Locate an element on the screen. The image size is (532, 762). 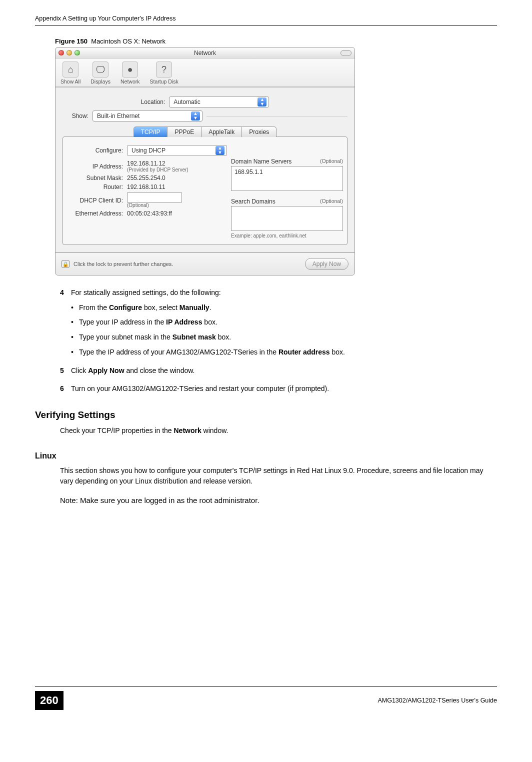
dns-optional: (Optional) is located at coordinates (332, 162).